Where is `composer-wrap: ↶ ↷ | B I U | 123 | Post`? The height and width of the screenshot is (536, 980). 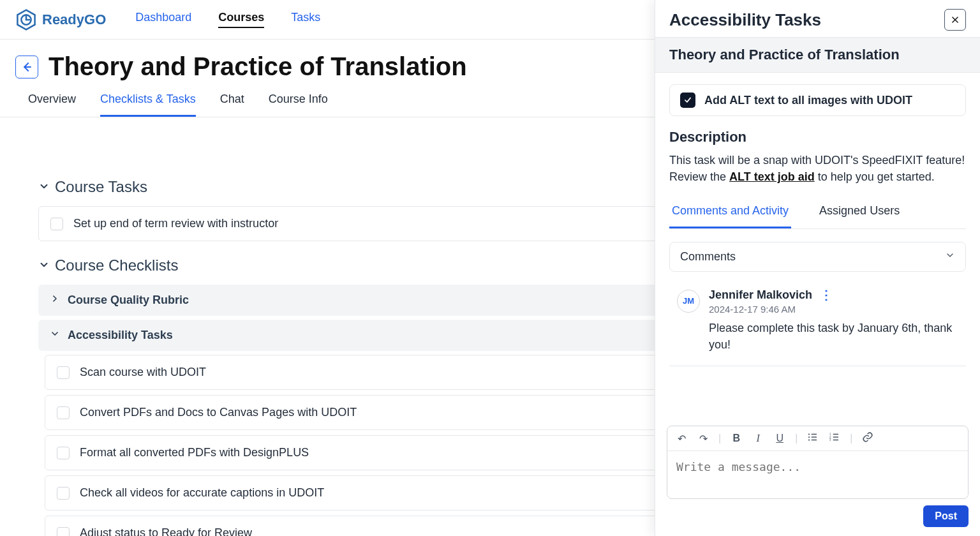 composer-wrap: ↶ ↷ | B I U | 123 | Post is located at coordinates (818, 481).